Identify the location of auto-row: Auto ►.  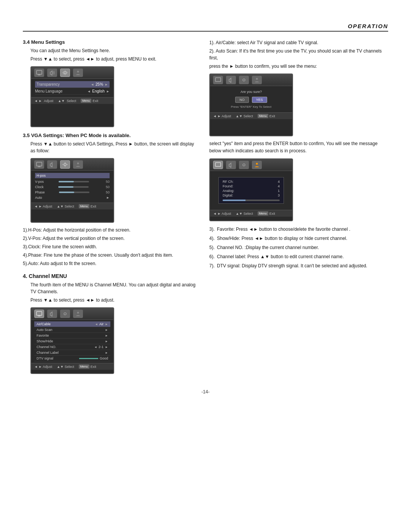
(72, 198).